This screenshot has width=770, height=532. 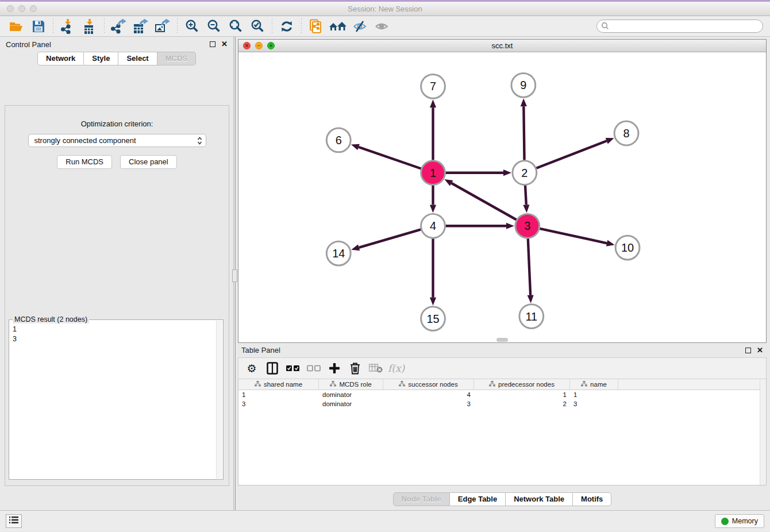 What do you see at coordinates (338, 140) in the screenshot?
I see `graph-node-6: 6` at bounding box center [338, 140].